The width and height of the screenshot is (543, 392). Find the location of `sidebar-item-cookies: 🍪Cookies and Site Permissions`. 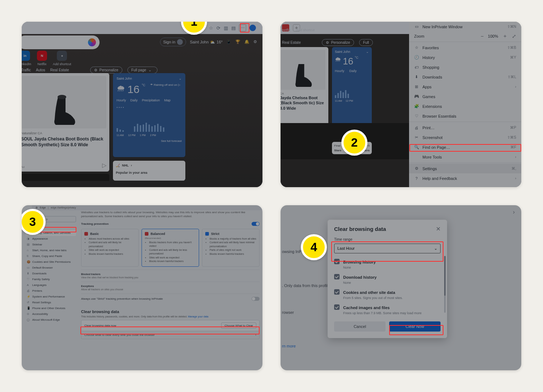

sidebar-item-cookies: 🍪Cookies and Site Permissions is located at coordinates (51, 262).